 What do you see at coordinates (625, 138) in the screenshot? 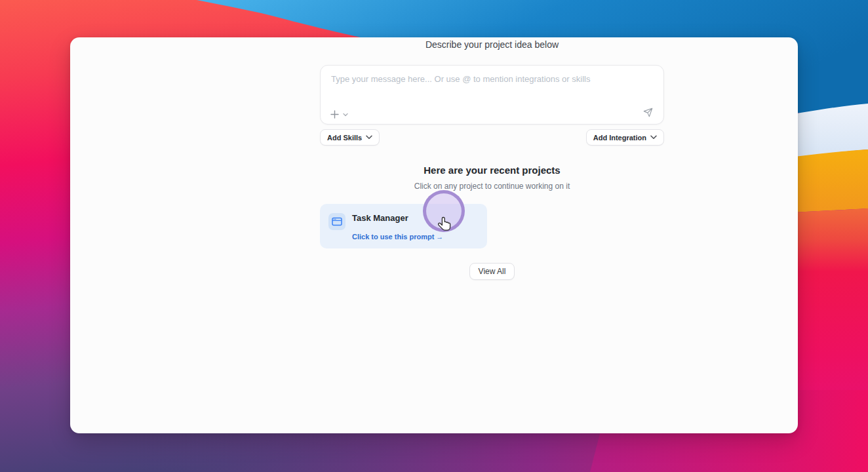
I see `add-integration-button: Add Integration` at bounding box center [625, 138].